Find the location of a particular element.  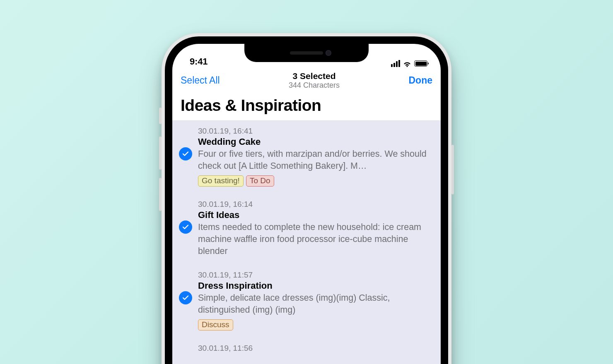

tag: To Do is located at coordinates (260, 181).